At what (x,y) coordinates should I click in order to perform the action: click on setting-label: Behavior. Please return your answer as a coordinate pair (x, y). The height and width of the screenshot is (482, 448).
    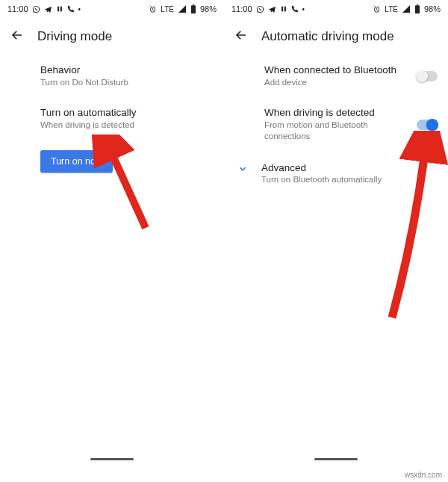
    Looking at the image, I should click on (125, 70).